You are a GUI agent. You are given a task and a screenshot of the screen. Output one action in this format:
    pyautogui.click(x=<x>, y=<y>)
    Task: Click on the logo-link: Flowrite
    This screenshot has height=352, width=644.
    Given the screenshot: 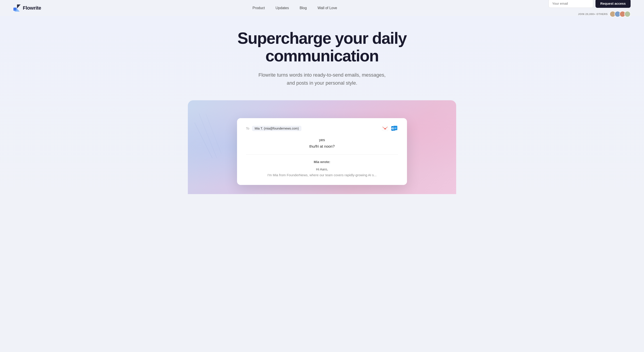 What is the action you would take?
    pyautogui.click(x=28, y=8)
    